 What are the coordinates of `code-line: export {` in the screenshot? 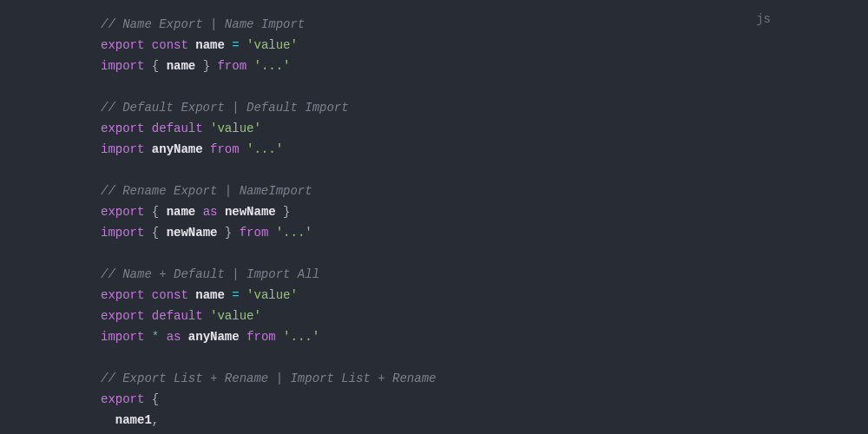 It's located at (484, 399).